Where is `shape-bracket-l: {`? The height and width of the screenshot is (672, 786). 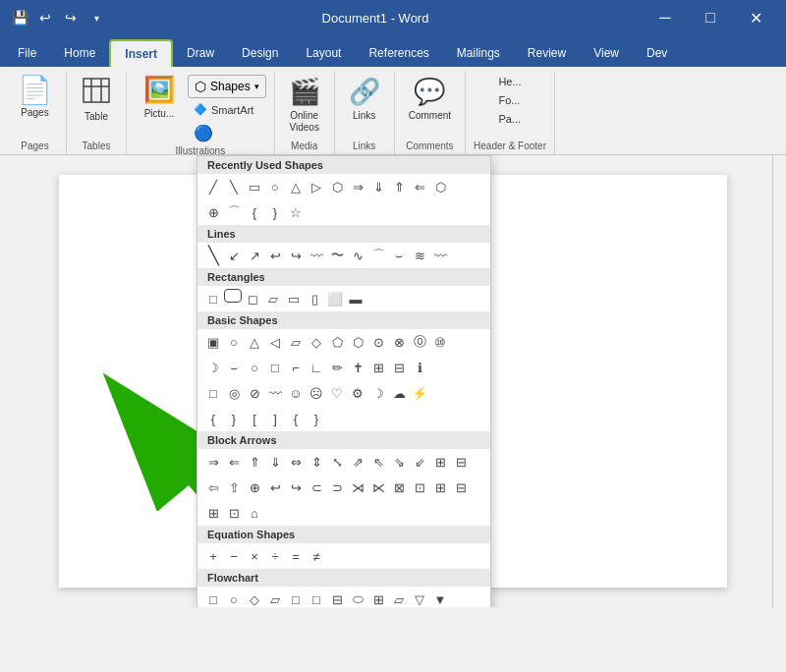 shape-bracket-l: { is located at coordinates (254, 212).